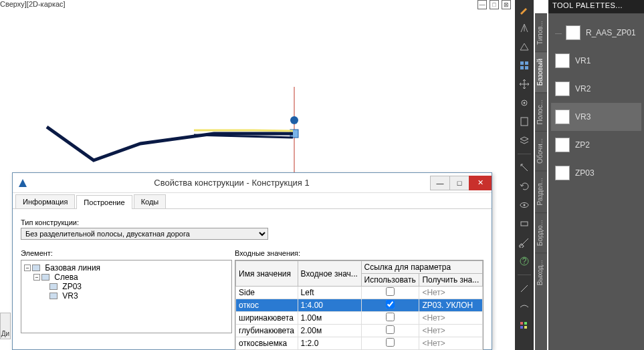 This screenshot has height=350, width=644. I want to click on cell-val: Left, so click(329, 293).